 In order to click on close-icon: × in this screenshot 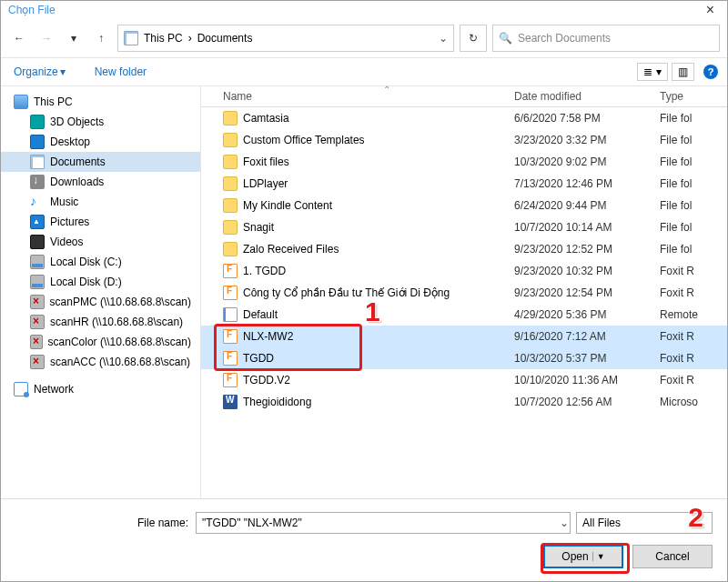, I will do `click(710, 10)`.